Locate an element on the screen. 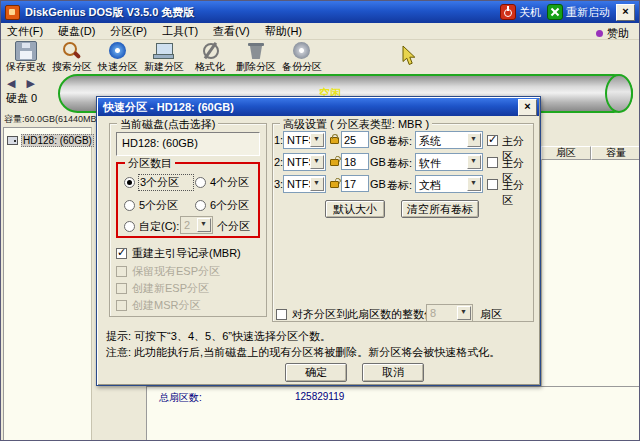 This screenshot has width=640, height=441. radio-4-partitions: 4个分区 is located at coordinates (222, 182).